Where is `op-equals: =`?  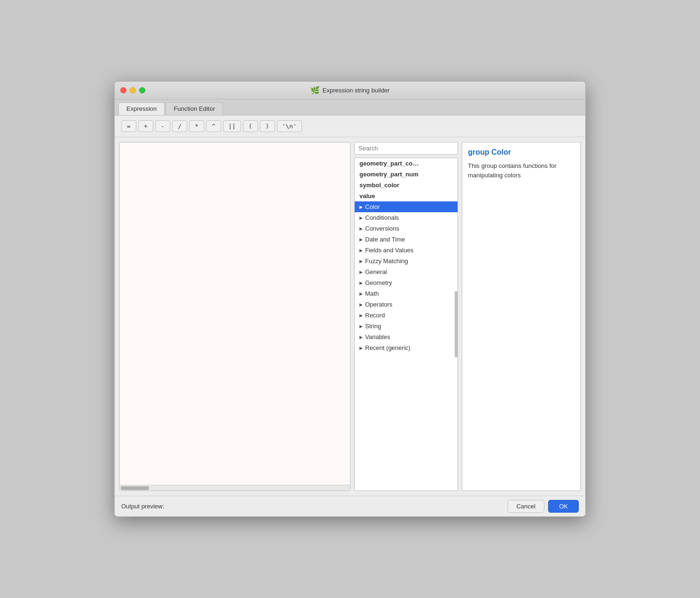
op-equals: = is located at coordinates (129, 126).